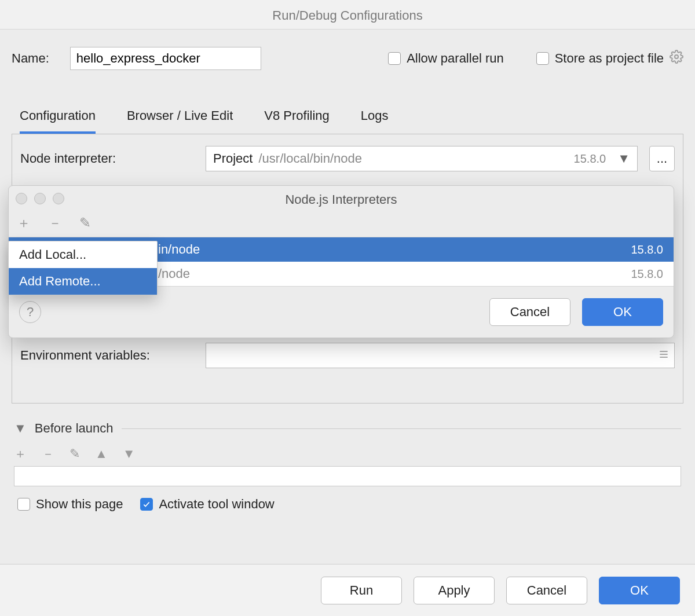  What do you see at coordinates (446, 58) in the screenshot?
I see `allow-parallel-run-checkbox: Allow parallel run` at bounding box center [446, 58].